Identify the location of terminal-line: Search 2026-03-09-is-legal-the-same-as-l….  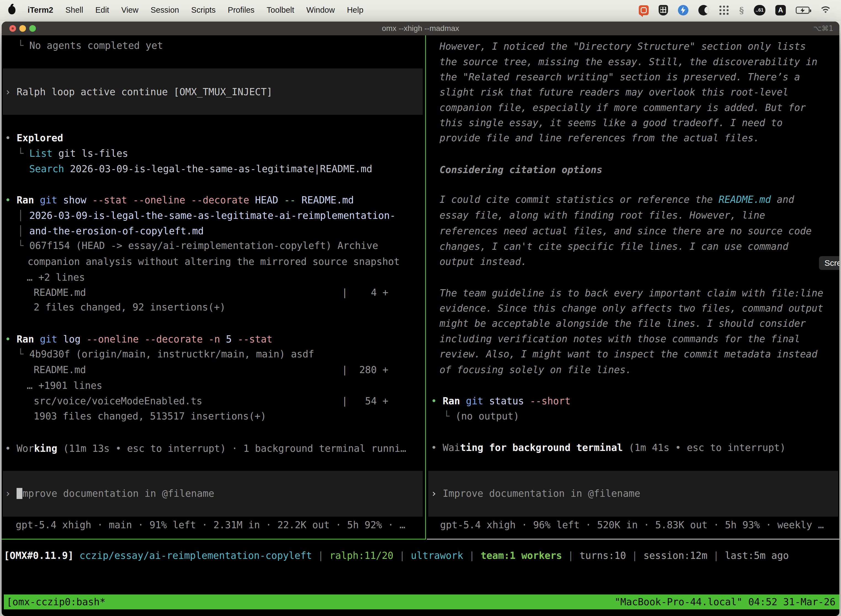
(201, 169).